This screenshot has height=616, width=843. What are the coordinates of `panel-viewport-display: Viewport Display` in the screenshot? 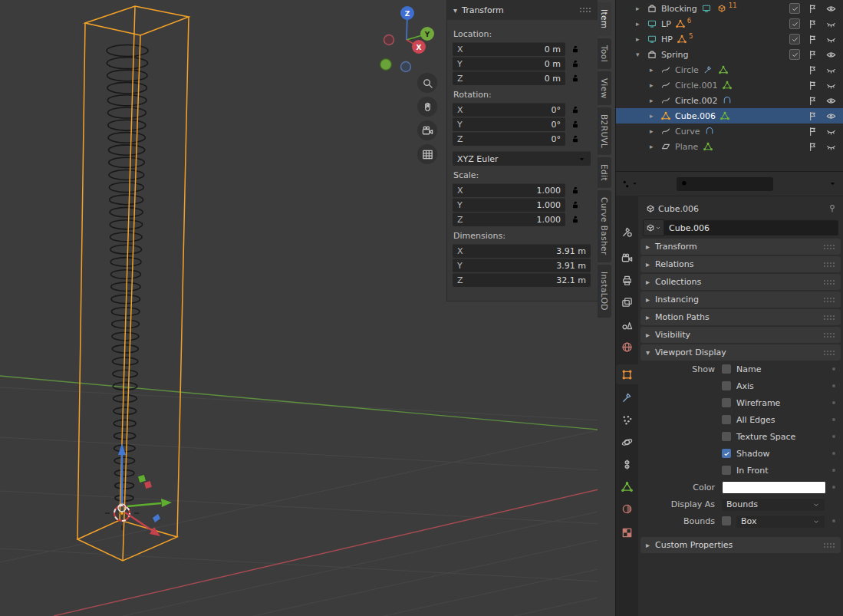 It's located at (741, 353).